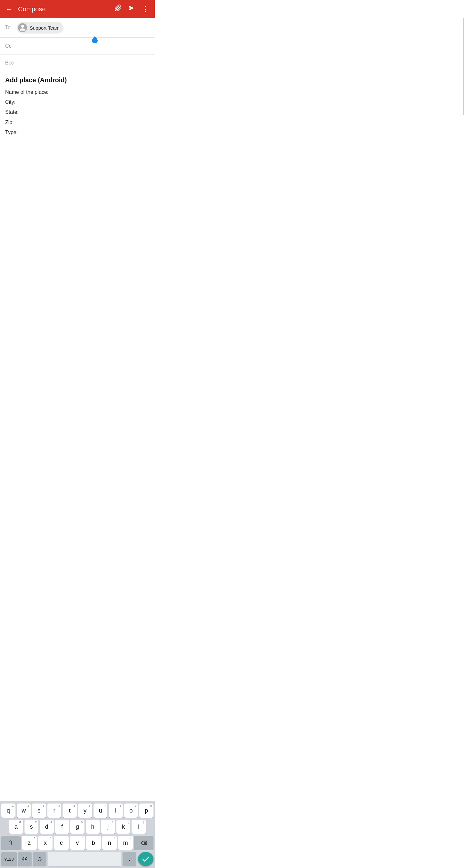 This screenshot has height=868, width=464. What do you see at coordinates (78, 132) in the screenshot?
I see `body-line-5: Type:` at bounding box center [78, 132].